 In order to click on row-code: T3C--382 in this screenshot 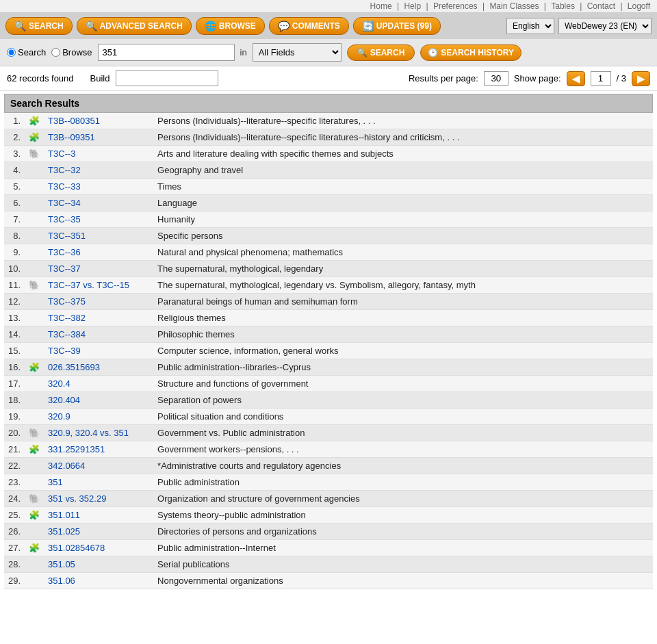, I will do `click(99, 318)`.